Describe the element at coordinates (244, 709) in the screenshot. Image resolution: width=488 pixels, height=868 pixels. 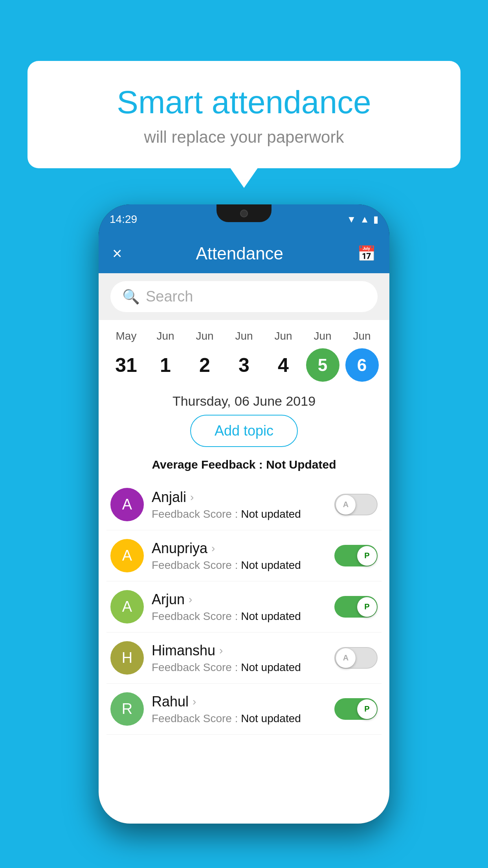
I see `student-row: RRahul›Feedback Score : Not updatedP` at that location.